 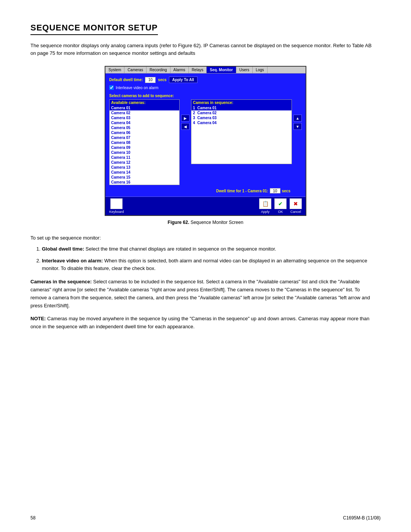 I want to click on apply-icon: 📋, so click(x=265, y=204).